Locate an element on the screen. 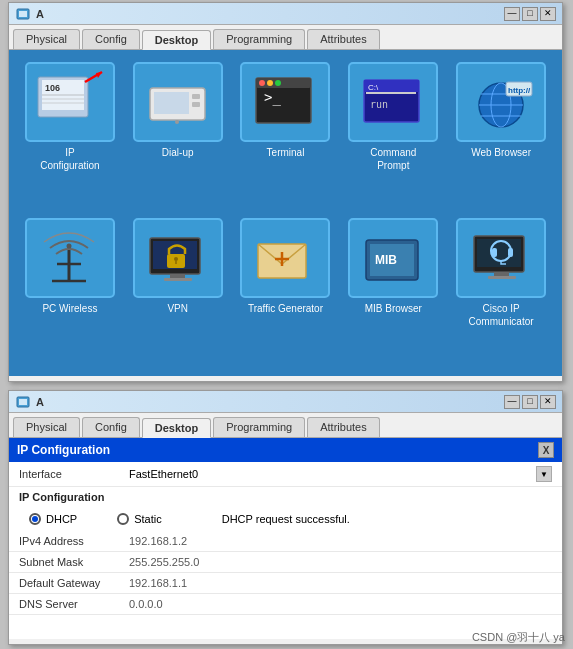  bottom-tab-desktop: Desktop is located at coordinates (176, 428).